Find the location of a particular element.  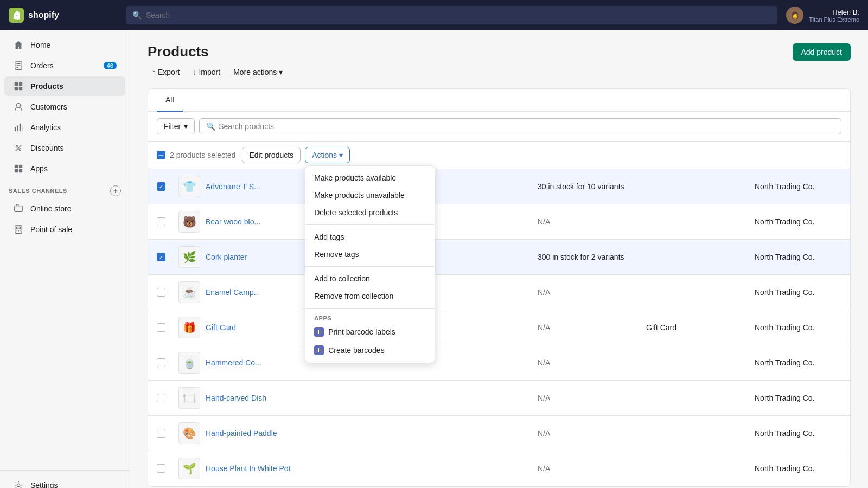

top-navigation: shopify 🔍 👩 Helen B. Titan Plus Extreme is located at coordinates (434, 15).